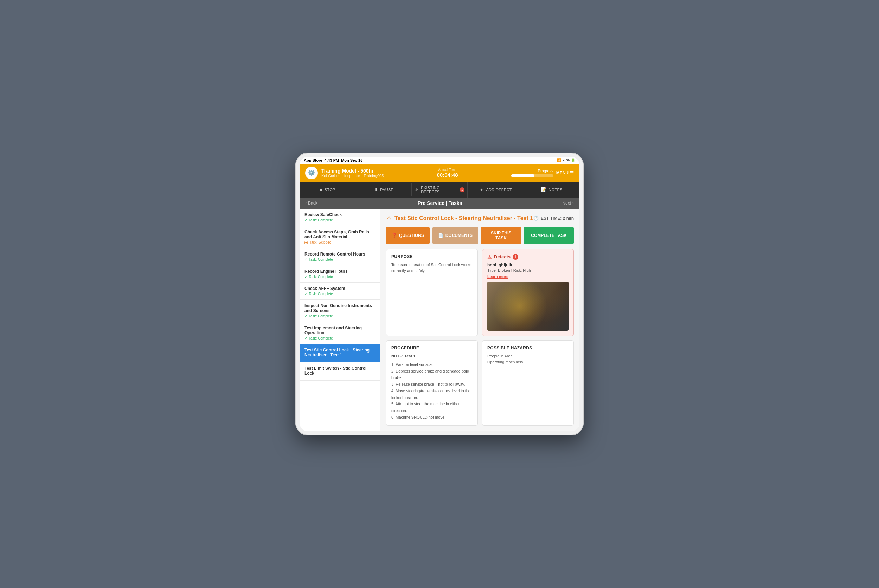 The width and height of the screenshot is (879, 588). I want to click on menu-icon: ☰, so click(572, 173).